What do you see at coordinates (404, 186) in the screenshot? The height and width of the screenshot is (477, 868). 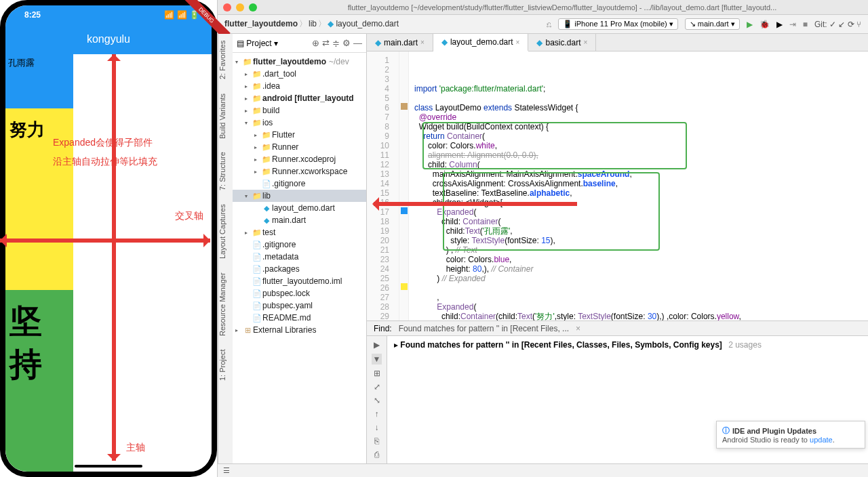 I see `marker-column` at bounding box center [404, 186].